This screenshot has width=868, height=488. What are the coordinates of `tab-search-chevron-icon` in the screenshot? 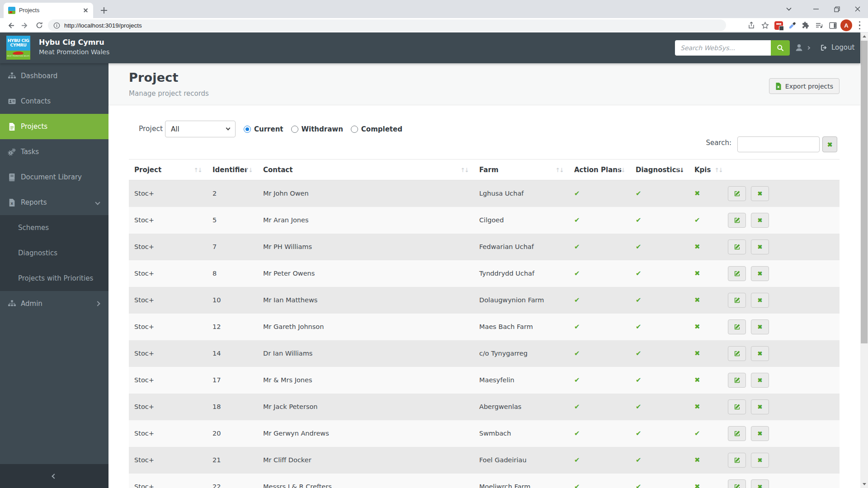 It's located at (789, 9).